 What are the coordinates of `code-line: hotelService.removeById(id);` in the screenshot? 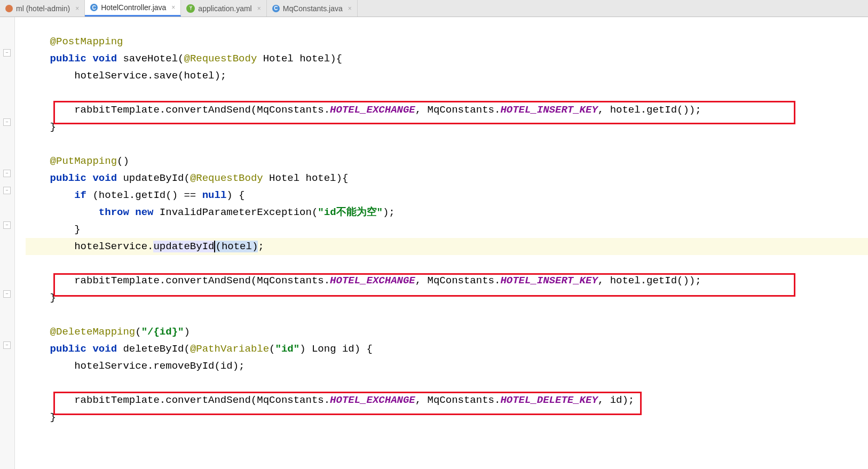 It's located at (447, 366).